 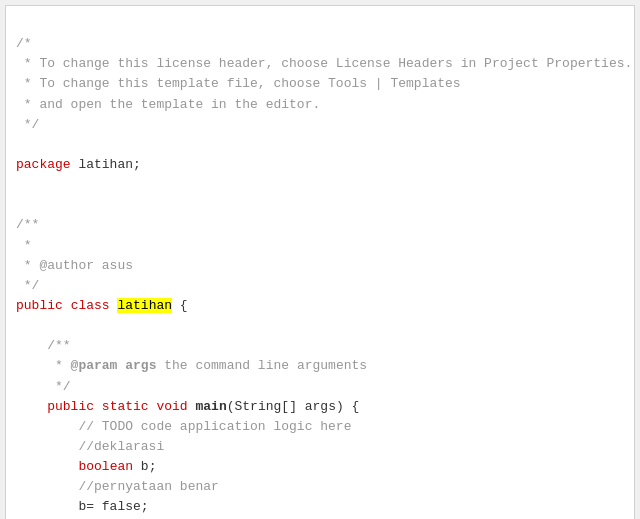 I want to click on pernyataan-benar-comment: //pernyataan benar, so click(x=118, y=486).